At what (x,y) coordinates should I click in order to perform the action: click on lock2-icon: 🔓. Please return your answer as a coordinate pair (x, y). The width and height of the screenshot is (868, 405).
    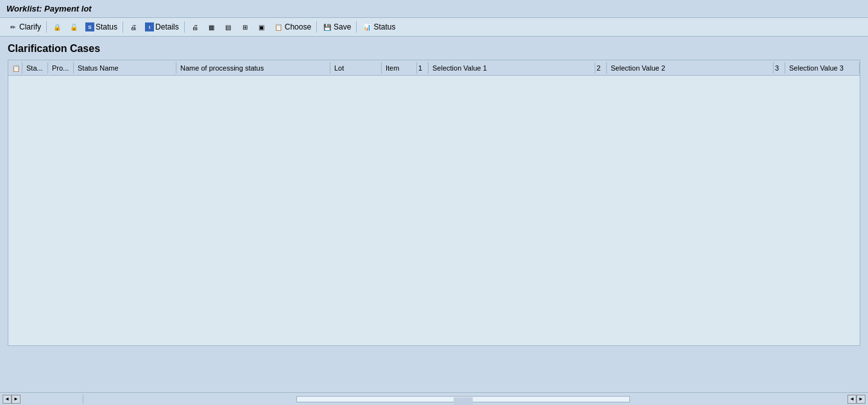
    Looking at the image, I should click on (74, 27).